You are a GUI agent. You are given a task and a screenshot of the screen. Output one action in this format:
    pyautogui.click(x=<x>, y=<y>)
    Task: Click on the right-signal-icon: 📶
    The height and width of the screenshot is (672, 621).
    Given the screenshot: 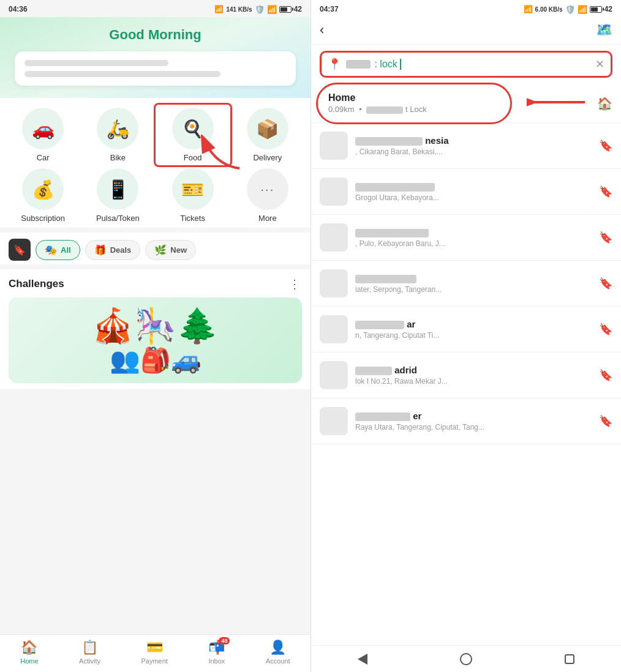 What is the action you would take?
    pyautogui.click(x=528, y=9)
    